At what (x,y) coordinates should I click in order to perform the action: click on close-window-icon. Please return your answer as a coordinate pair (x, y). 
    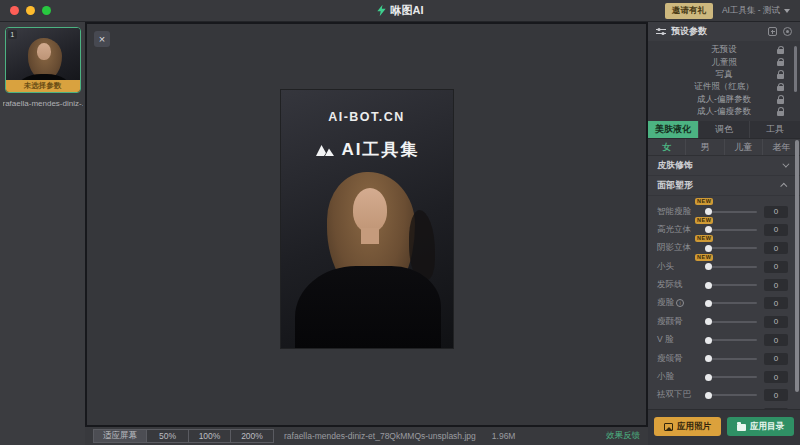
    Looking at the image, I should click on (14, 10).